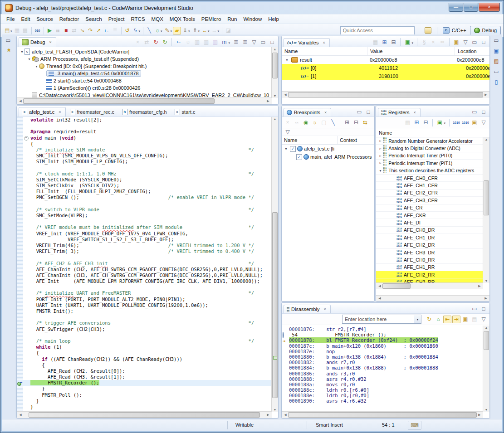  Describe the element at coordinates (429, 319) in the screenshot. I see `refresh-view-icon: ↻` at that location.